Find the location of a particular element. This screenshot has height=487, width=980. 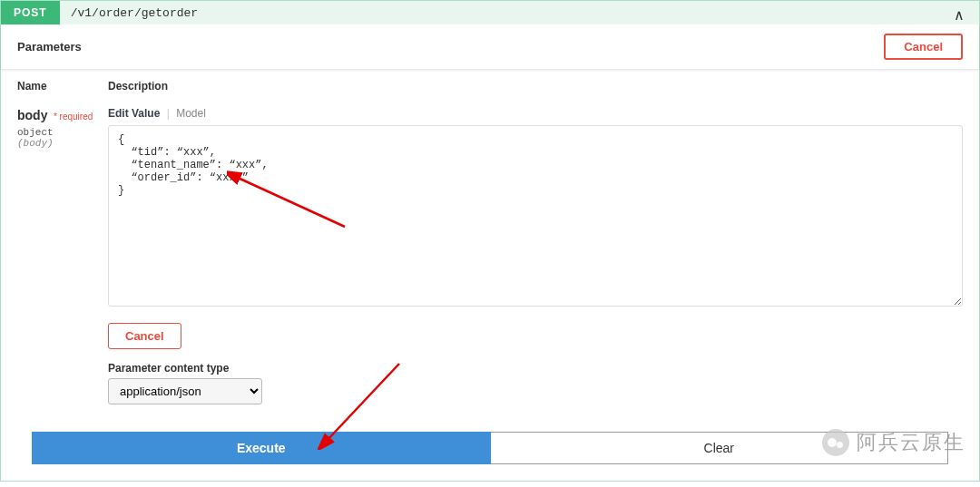

method-badge: POST is located at coordinates (31, 13).